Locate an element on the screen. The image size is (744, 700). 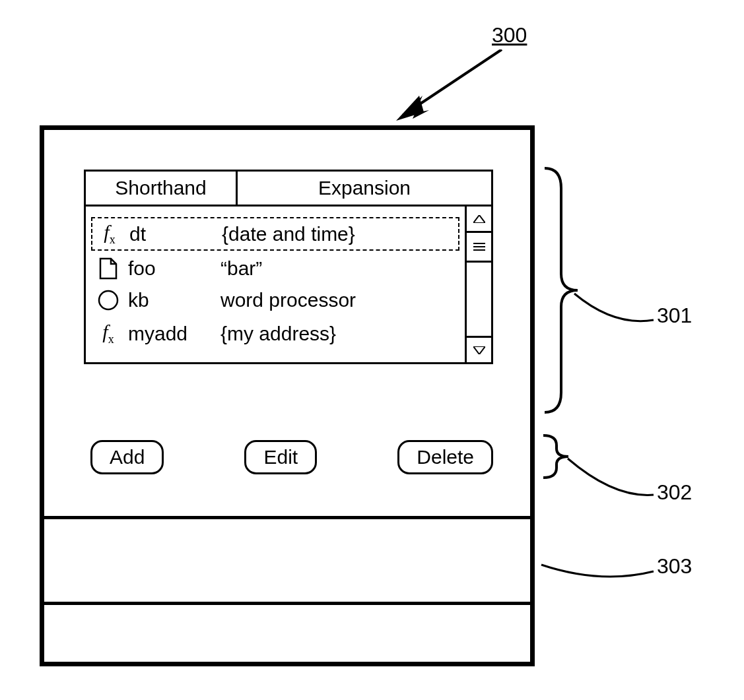
expansion-cell: word processor is located at coordinates (338, 300).